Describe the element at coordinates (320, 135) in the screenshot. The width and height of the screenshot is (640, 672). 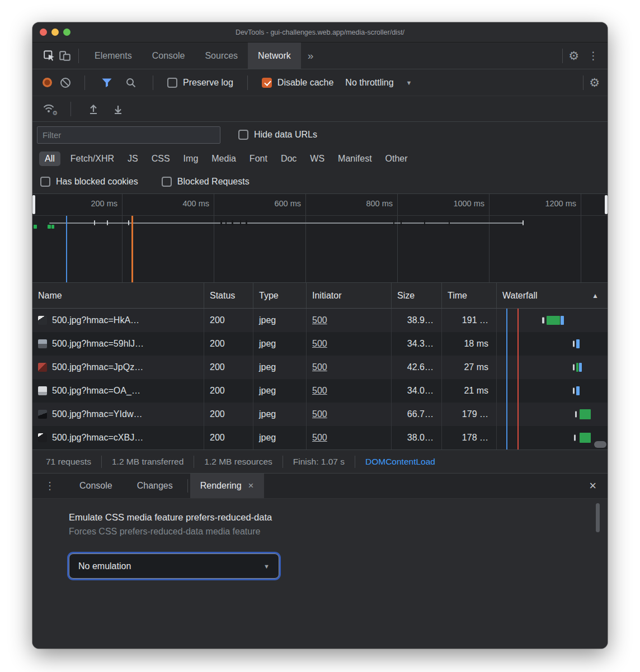
I see `filter-row: Hide data URLs` at that location.